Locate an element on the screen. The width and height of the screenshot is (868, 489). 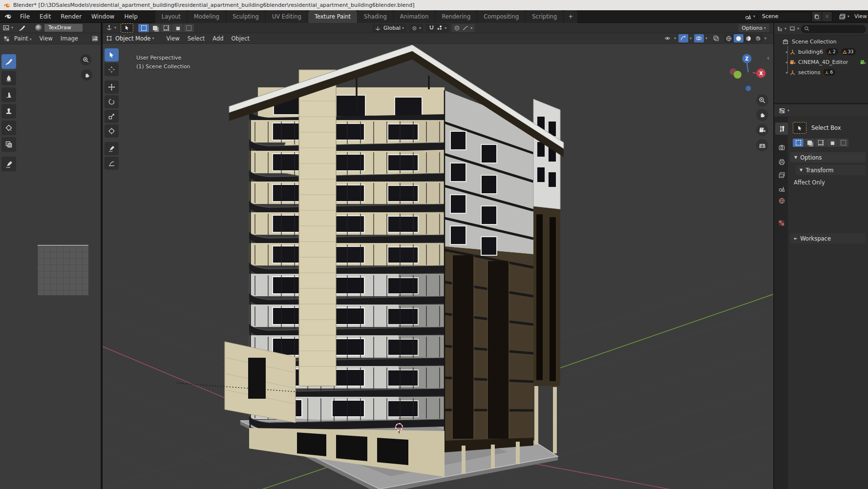
object-mode-dropdown: Object Mode▾ is located at coordinates (129, 38).